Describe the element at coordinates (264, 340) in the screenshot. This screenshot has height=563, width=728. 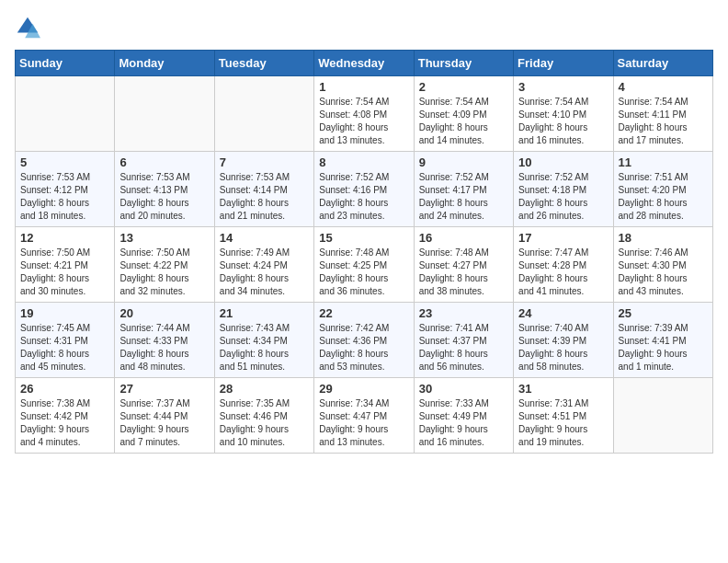
I see `calendar-cell: 21Sunrise: 7:43 AM Sunset: 4:34 PM Dayli…` at that location.